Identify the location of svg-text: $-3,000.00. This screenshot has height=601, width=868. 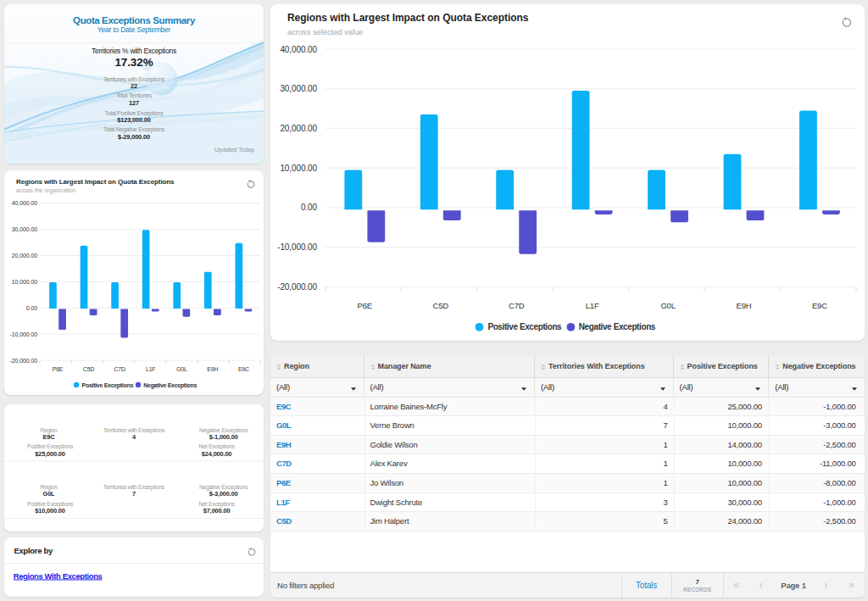
(224, 493).